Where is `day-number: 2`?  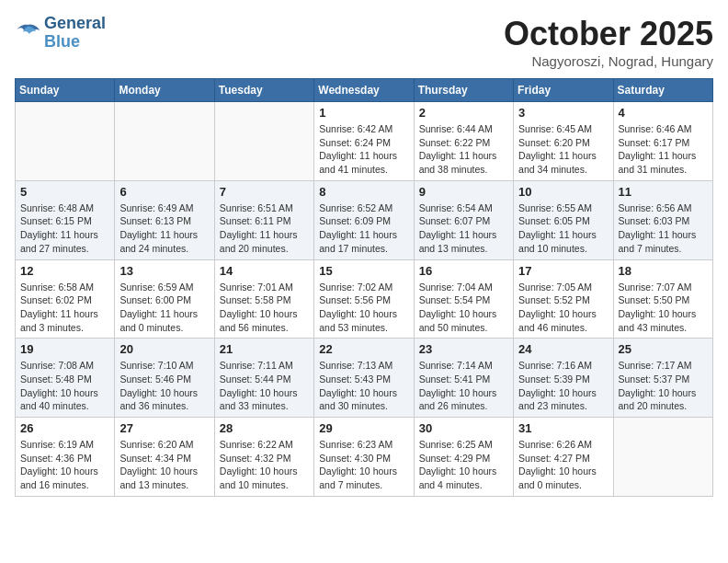 day-number: 2 is located at coordinates (463, 112).